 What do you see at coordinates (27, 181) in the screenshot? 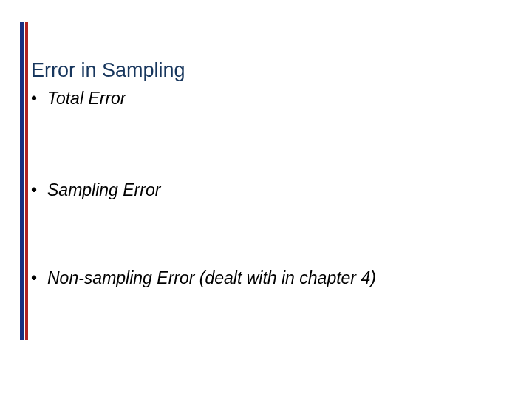
I see `accent-bar-red` at bounding box center [27, 181].